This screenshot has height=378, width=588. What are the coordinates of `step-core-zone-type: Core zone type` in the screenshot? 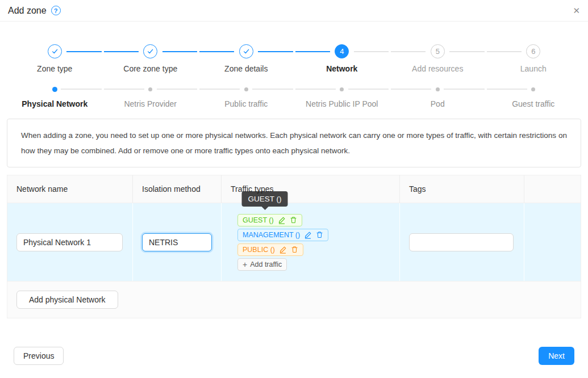 It's located at (151, 59).